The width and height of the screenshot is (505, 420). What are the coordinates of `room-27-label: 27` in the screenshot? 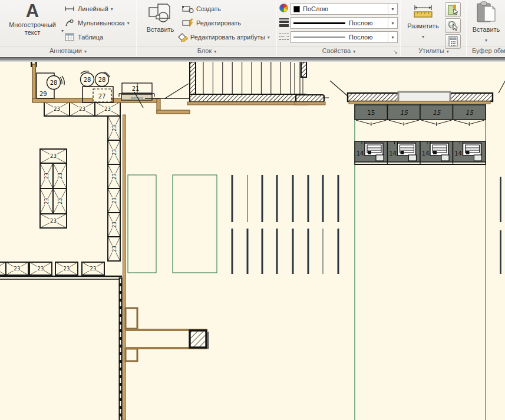 It's located at (103, 97).